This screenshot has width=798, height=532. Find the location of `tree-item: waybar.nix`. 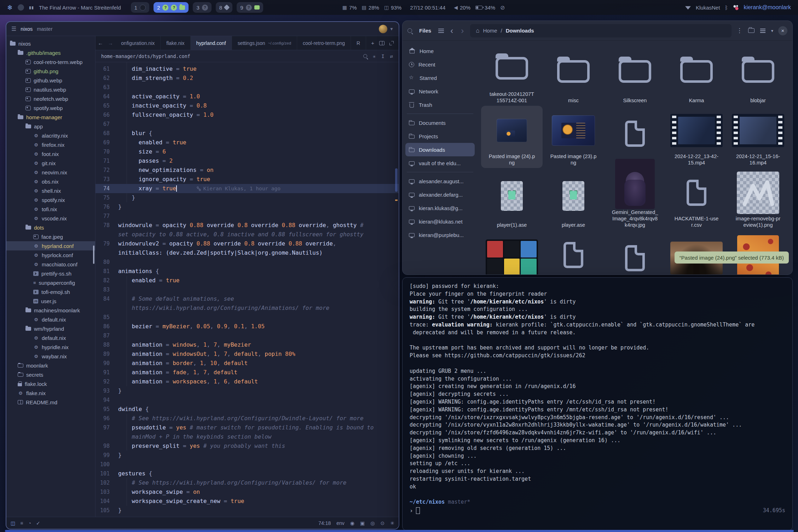

tree-item: waybar.nix is located at coordinates (51, 356).